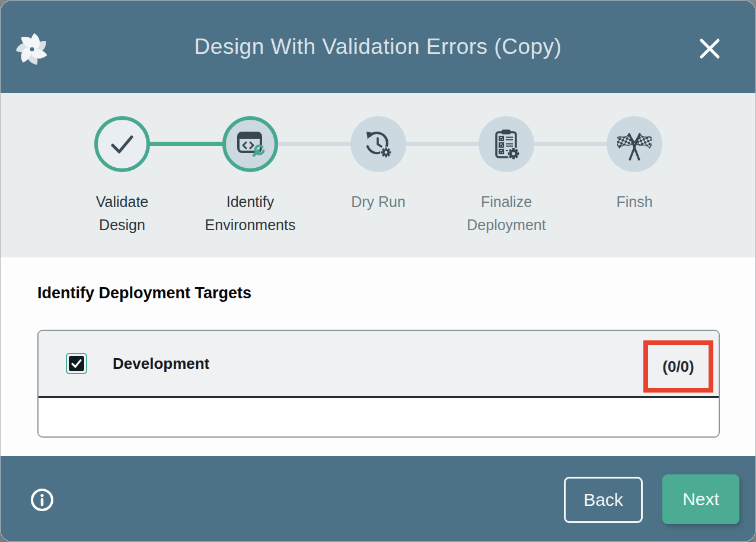 The height and width of the screenshot is (542, 756). Describe the element at coordinates (76, 364) in the screenshot. I see `checkbox-checked-state` at that location.